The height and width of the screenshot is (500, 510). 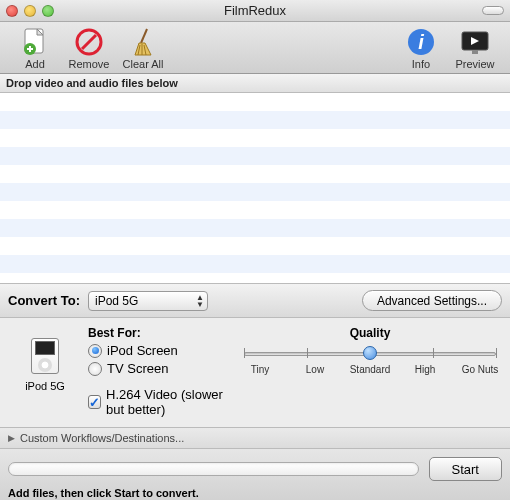 What do you see at coordinates (12, 438) in the screenshot?
I see `disclosure-triangle-icon: ▶` at bounding box center [12, 438].